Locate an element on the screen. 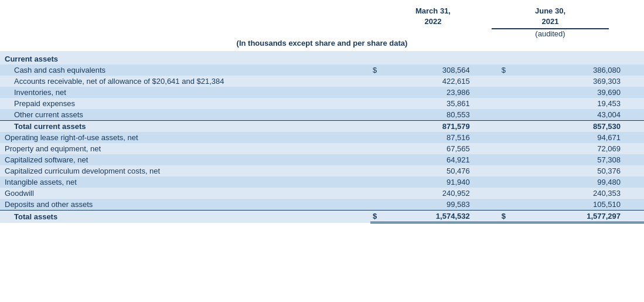 The width and height of the screenshot is (644, 302). col2-value: 369,303 is located at coordinates (584, 81).